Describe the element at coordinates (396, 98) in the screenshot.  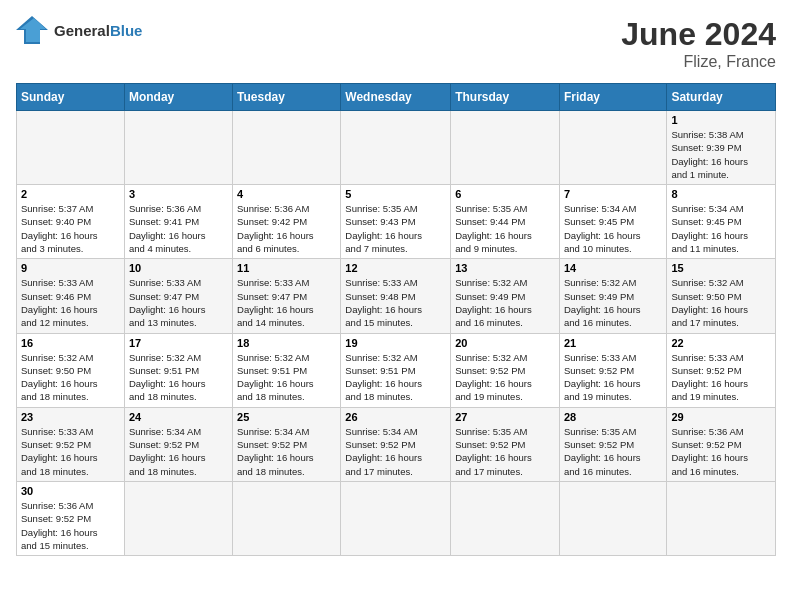
I see `weekday-header-row: SundayMondayTuesdayWednesdayThursdayFrid…` at that location.